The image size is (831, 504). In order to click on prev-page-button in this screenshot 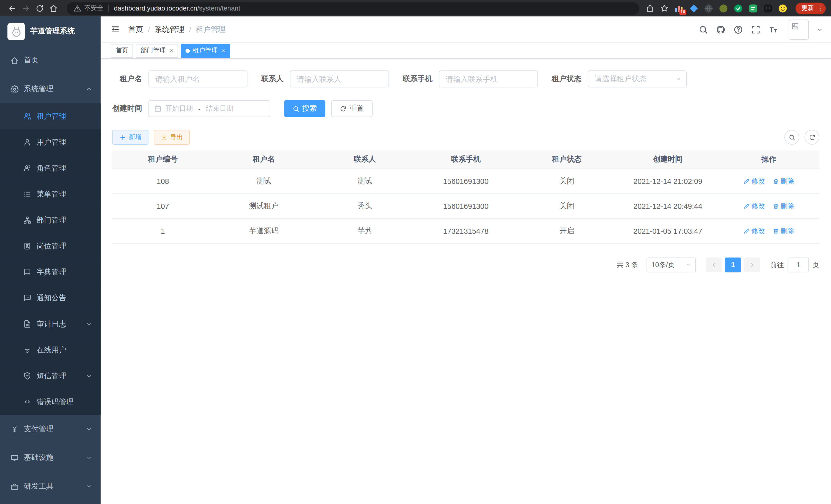, I will do `click(714, 265)`.